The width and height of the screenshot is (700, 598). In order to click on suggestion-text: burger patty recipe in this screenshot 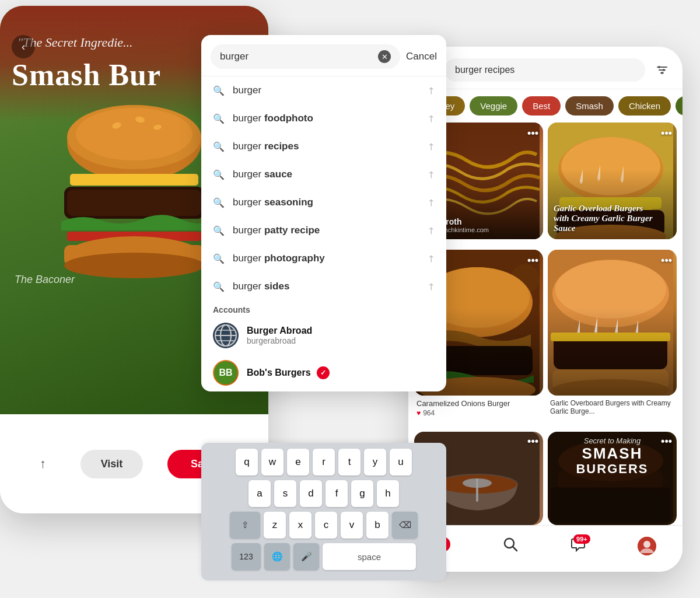, I will do `click(276, 230)`.